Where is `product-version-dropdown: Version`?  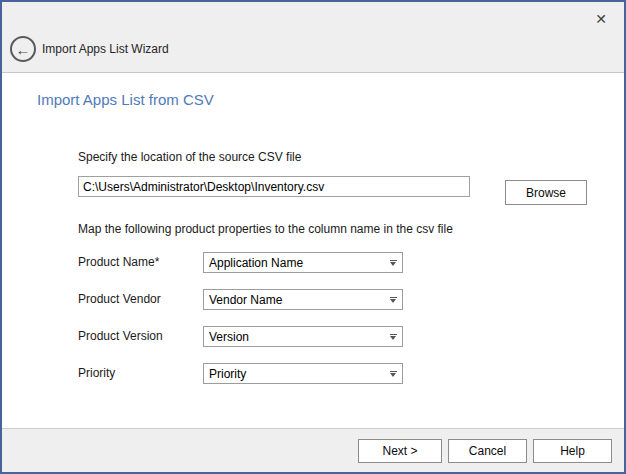
product-version-dropdown: Version is located at coordinates (303, 336).